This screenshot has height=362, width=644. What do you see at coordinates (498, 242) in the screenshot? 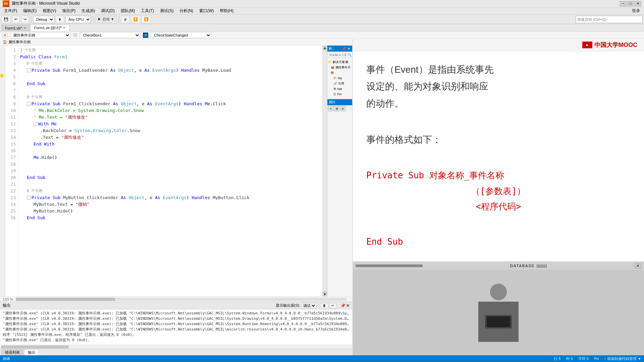
I see `code-format-line4: End Sub` at bounding box center [498, 242].